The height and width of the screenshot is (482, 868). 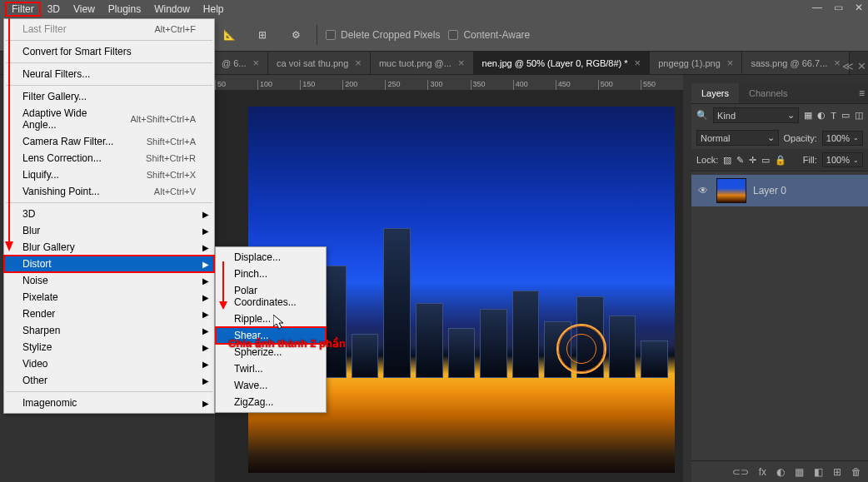 What do you see at coordinates (848, 67) in the screenshot?
I see `panel-chevron-icon: ≪` at bounding box center [848, 67].